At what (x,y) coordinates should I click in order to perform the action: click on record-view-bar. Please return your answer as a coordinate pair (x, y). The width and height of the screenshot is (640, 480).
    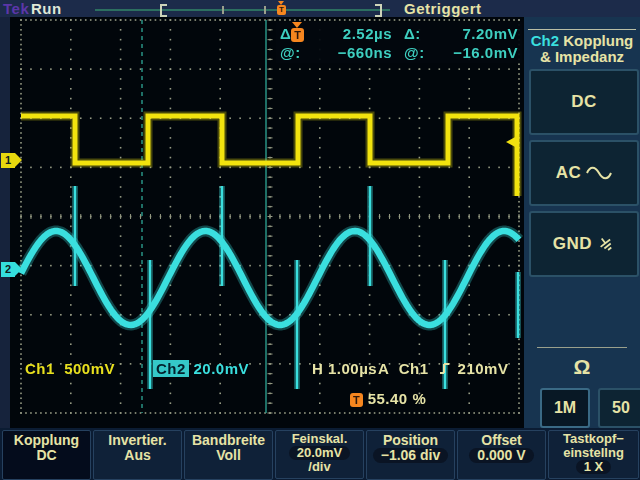
    Looking at the image, I should click on (242, 10).